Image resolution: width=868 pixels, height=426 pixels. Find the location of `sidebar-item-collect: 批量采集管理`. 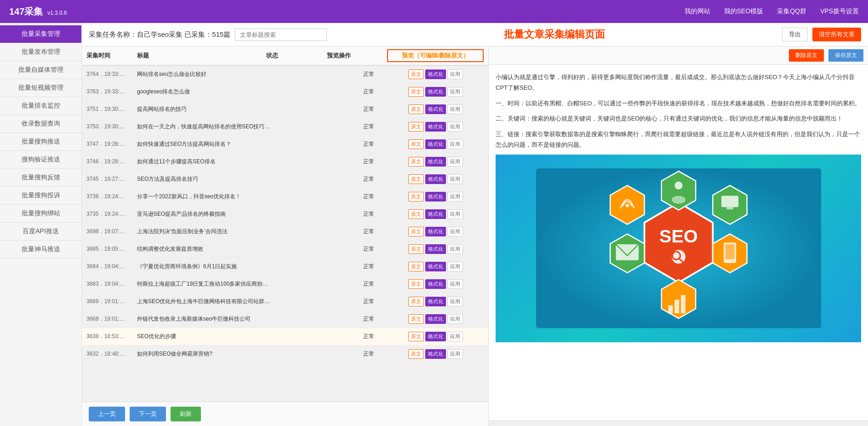

sidebar-item-collect: 批量采集管理 is located at coordinates (40, 34).